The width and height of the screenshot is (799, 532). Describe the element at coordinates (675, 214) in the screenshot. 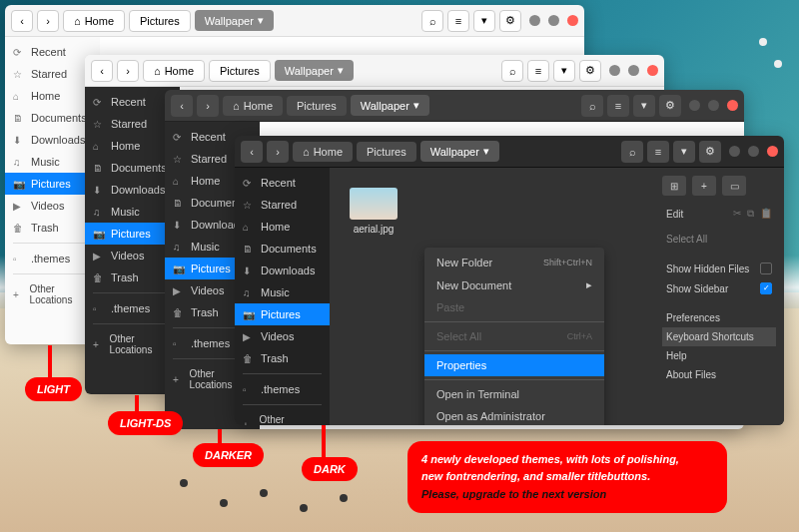

I see `edit-label: Edit` at that location.